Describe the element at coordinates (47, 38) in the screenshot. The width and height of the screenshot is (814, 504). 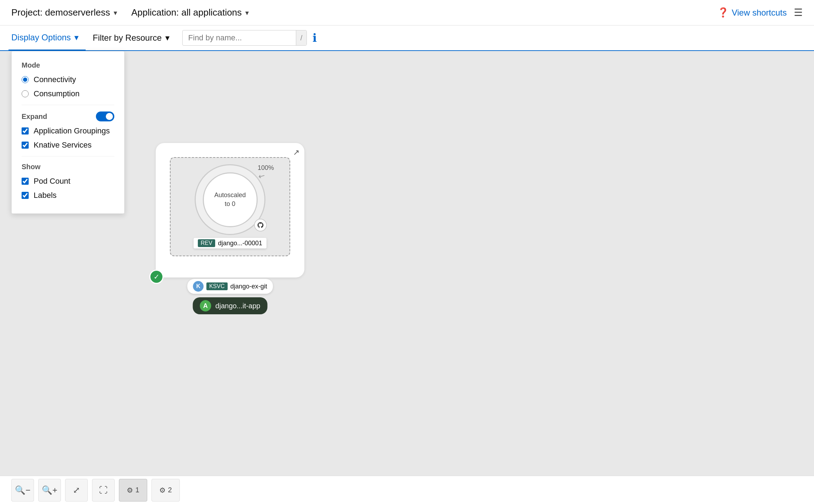
I see `display-options-button: Display Options ▾` at that location.